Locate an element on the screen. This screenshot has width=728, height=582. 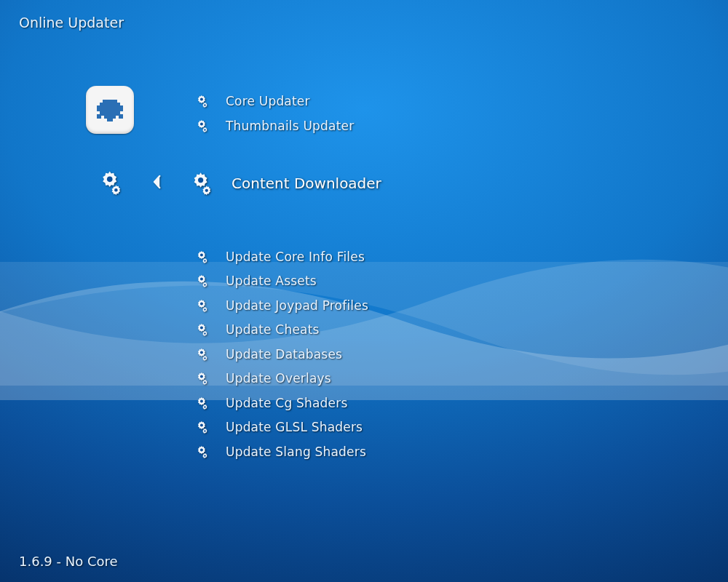
menu-item-update-core-info-files: Update Core Info Files is located at coordinates (281, 257).